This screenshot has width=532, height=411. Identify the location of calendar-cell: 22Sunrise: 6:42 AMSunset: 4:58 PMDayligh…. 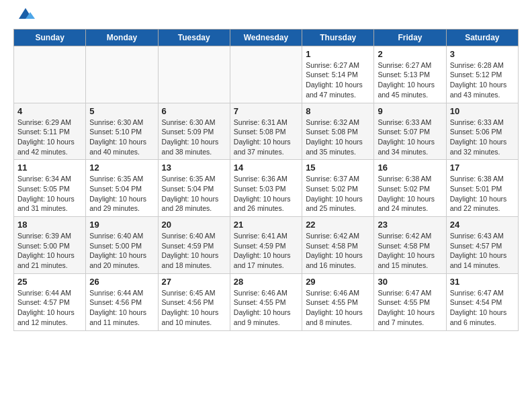
(339, 246).